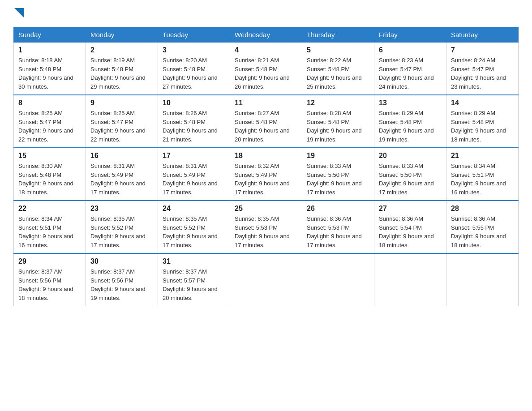 The height and width of the screenshot is (411, 532). I want to click on calendar-cell: 31 Sunrise: 8:37 AM Sunset: 5:57 PM Dayl…, so click(194, 280).